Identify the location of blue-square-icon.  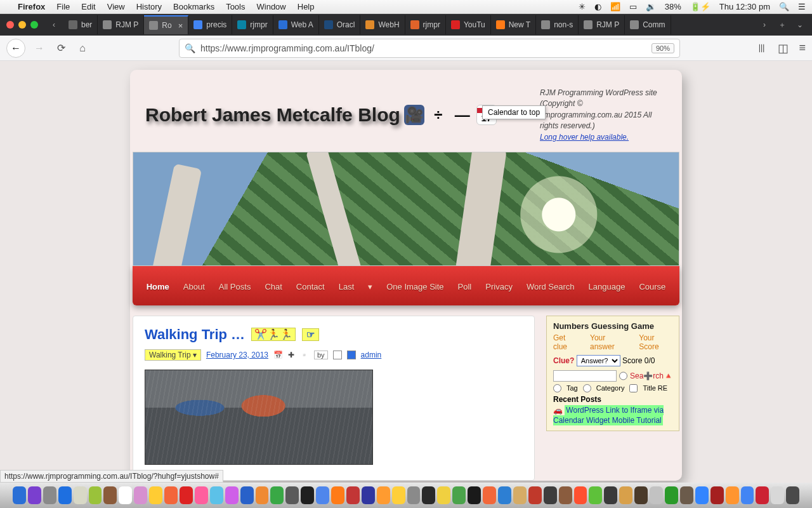
(351, 355).